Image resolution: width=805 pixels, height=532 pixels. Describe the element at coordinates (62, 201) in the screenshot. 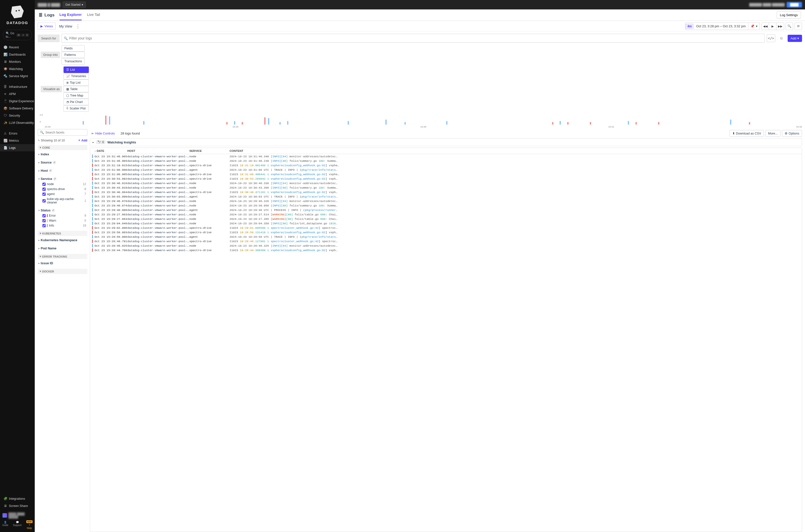

I see `facet-item-kube-vip-arp-cache-cleaner: kube-vip-arp-cache-cleaner1` at that location.